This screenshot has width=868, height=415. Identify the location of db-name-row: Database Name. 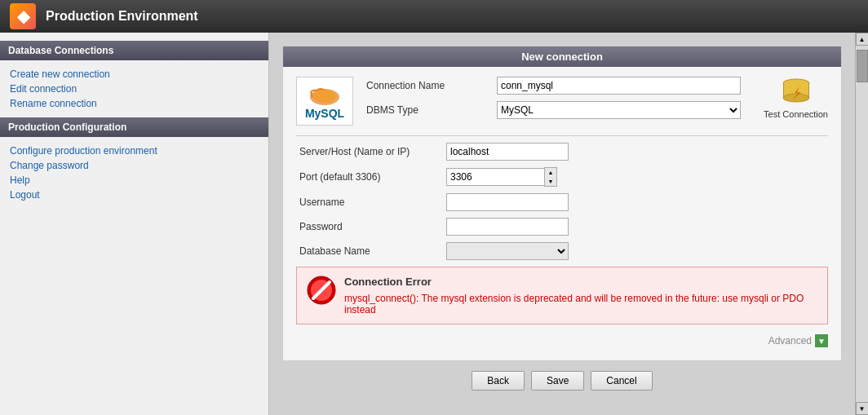
(562, 251).